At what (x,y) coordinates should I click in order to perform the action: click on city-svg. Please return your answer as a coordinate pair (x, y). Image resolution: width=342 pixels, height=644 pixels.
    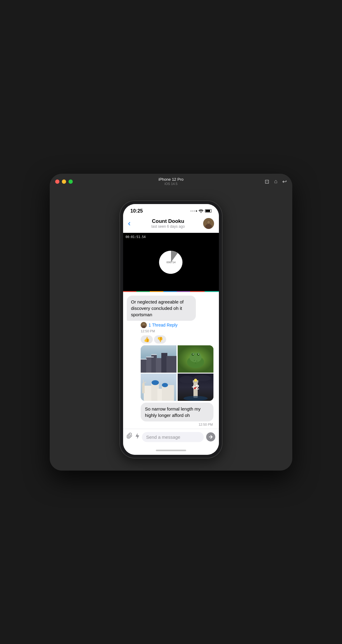
    Looking at the image, I should click on (159, 359).